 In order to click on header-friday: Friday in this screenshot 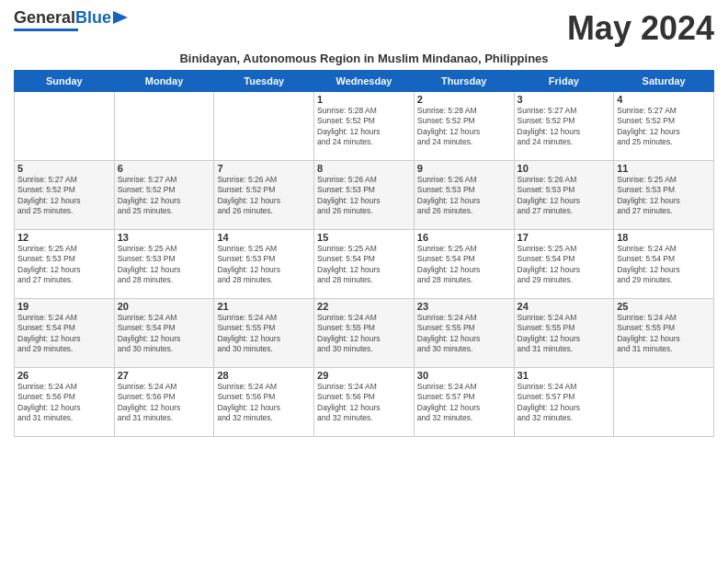, I will do `click(564, 81)`.